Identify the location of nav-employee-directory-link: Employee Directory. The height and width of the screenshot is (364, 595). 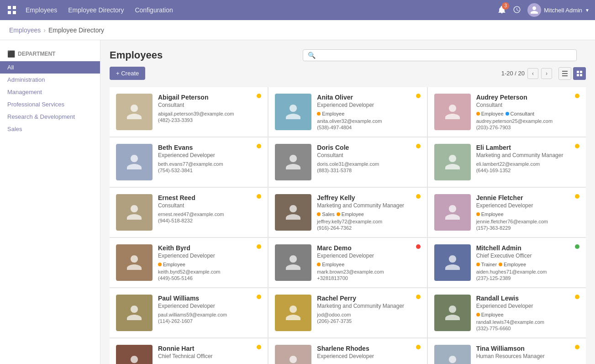
(96, 10).